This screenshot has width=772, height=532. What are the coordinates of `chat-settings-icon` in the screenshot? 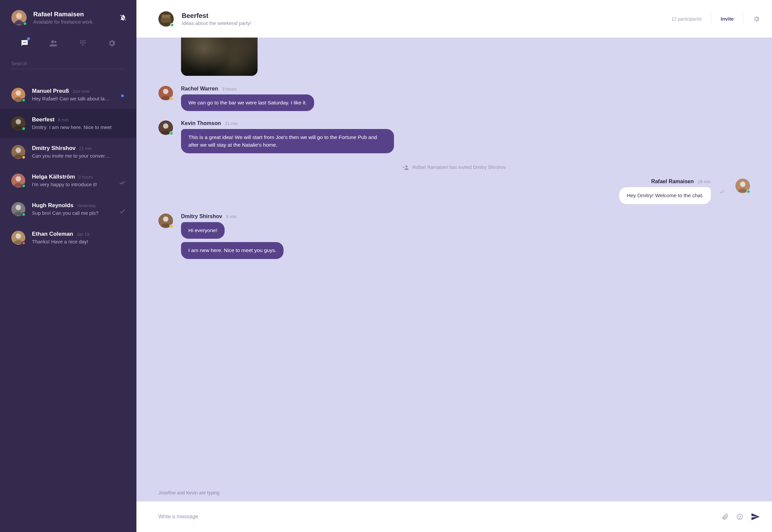 It's located at (756, 19).